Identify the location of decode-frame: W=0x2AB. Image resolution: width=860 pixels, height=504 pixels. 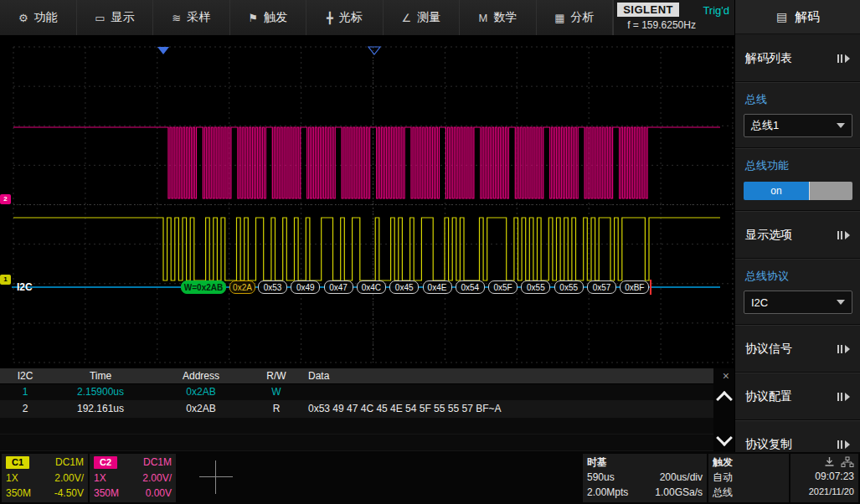
(203, 287).